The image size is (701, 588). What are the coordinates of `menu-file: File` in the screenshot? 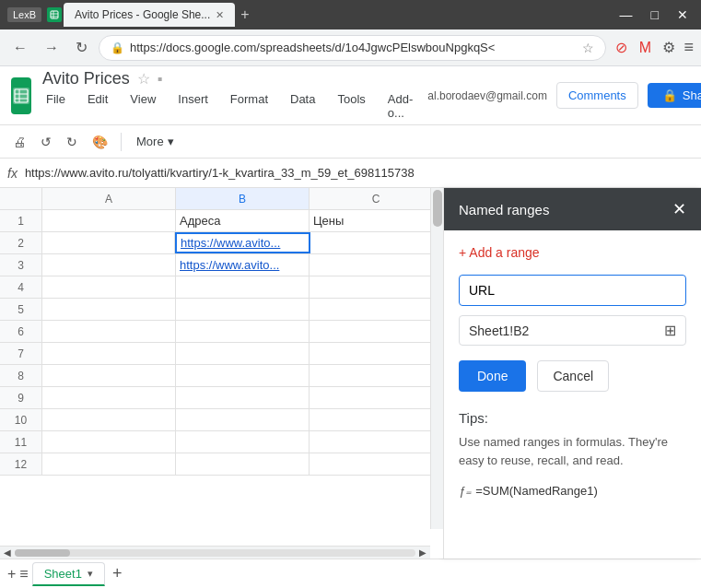 It's located at (55, 106).